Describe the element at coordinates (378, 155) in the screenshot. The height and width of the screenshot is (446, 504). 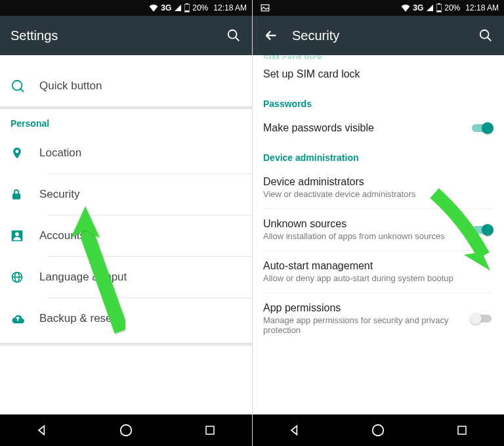
I see `subheader-device-admin: Device administration` at that location.